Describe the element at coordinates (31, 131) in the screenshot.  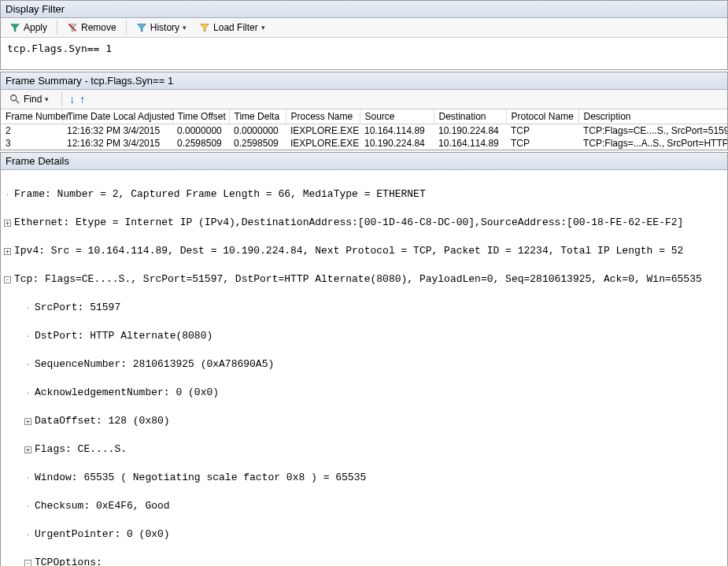
I see `cell-frame-num: 2` at that location.